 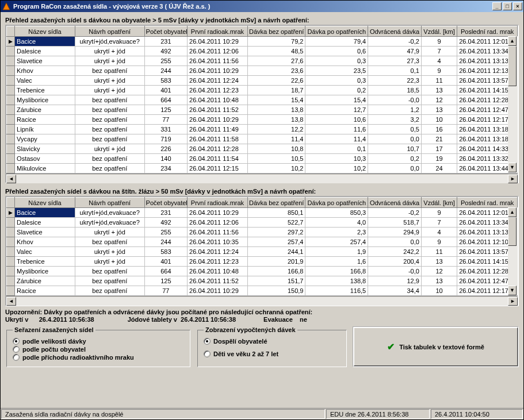 What do you see at coordinates (262, 252) in the screenshot?
I see `table-row: Valecukrytí + jód58326.04.2011 12:24244,…` at bounding box center [262, 252].